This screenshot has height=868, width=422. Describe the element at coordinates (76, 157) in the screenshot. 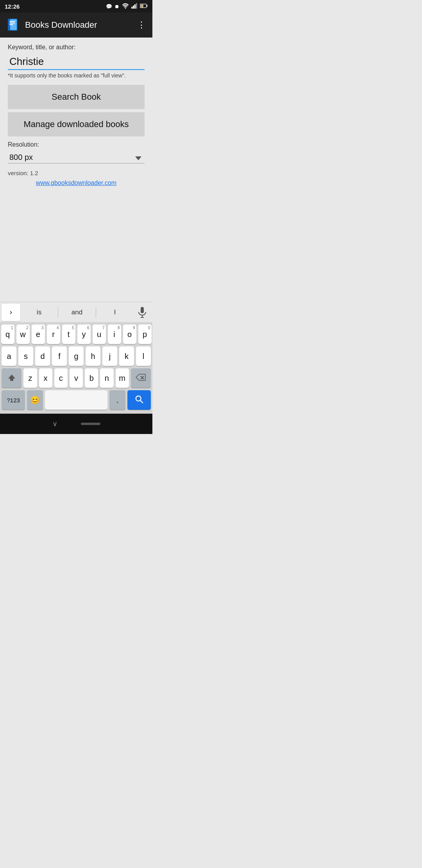

I see `resolution-select-wrapper: 600 px 800 px 1024 px 1280 px` at that location.